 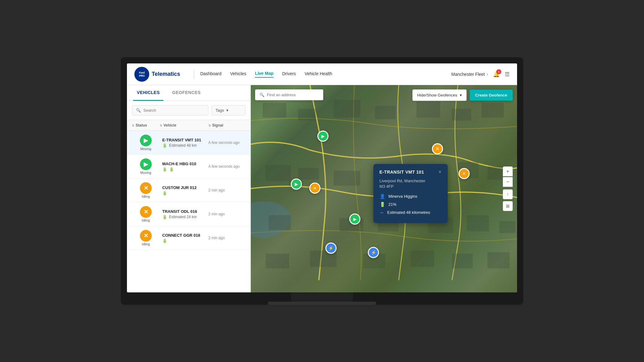 I want to click on vehicle-info: MACH-E HBG 010 🔋 🔋, so click(x=184, y=166).